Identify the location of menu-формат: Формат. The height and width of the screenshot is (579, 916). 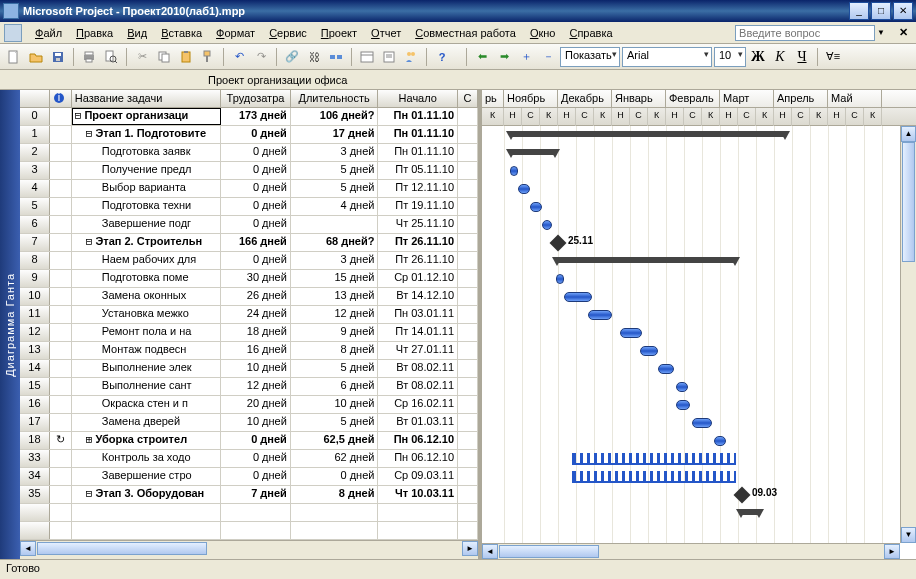
(236, 33).